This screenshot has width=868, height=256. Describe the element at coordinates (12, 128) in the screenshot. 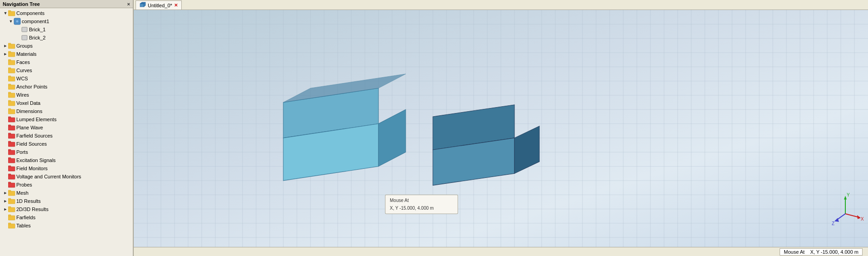

I see `red-folder-icon-planewave` at that location.